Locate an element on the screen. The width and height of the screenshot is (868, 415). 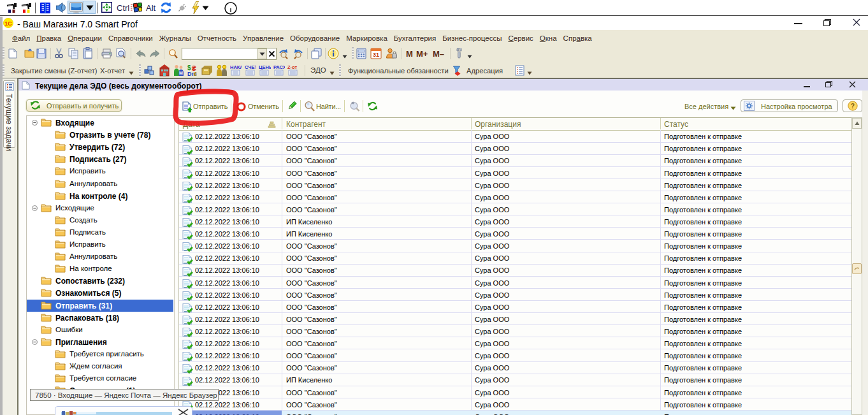
svg-text: 1С is located at coordinates (8, 24).